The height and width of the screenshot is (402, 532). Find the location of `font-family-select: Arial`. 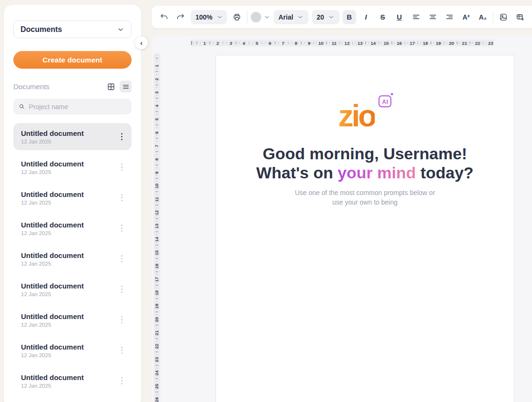

font-family-select: Arial is located at coordinates (291, 17).